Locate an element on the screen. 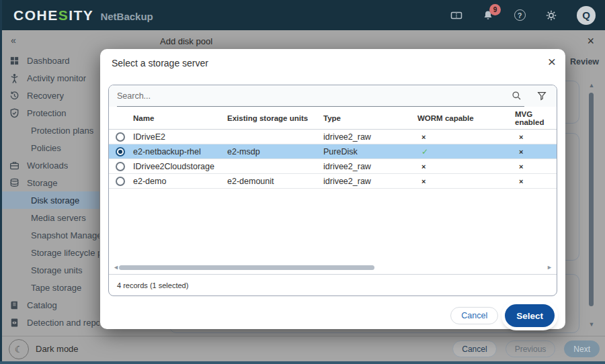  help-icon: ? is located at coordinates (520, 15).